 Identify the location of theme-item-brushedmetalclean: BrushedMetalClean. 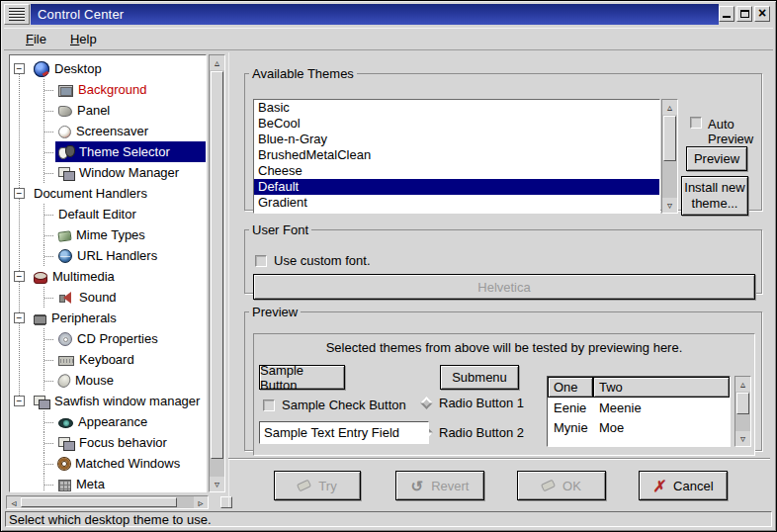
(457, 155).